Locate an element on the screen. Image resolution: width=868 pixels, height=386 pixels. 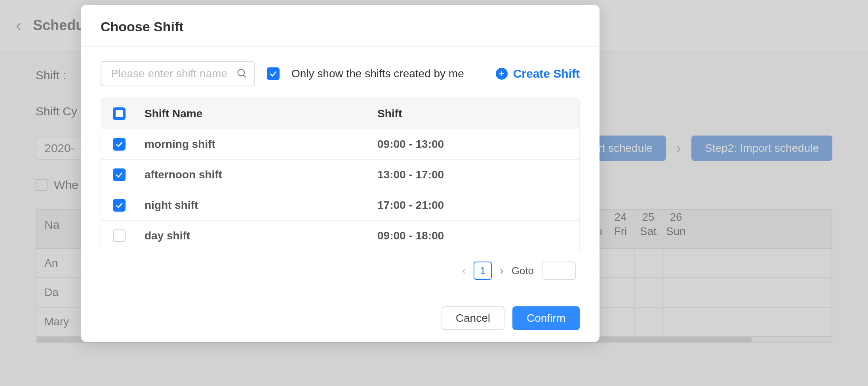
create-shift-label: Create Shift is located at coordinates (546, 74).